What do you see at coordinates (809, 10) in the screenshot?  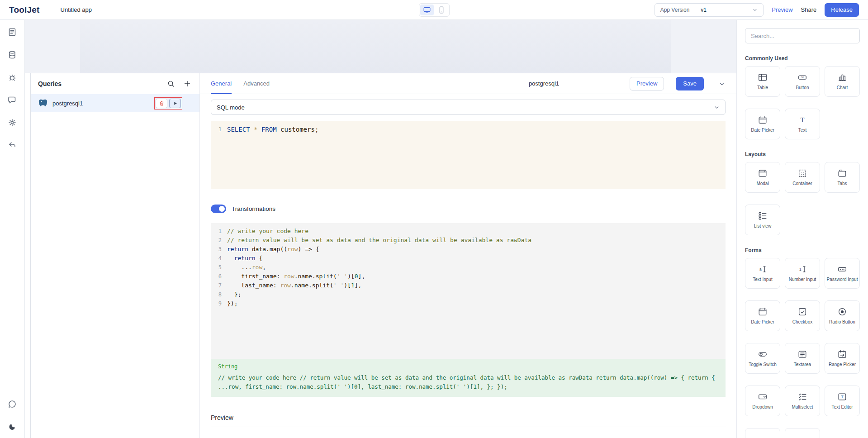 I see `header-share-link: Share` at bounding box center [809, 10].